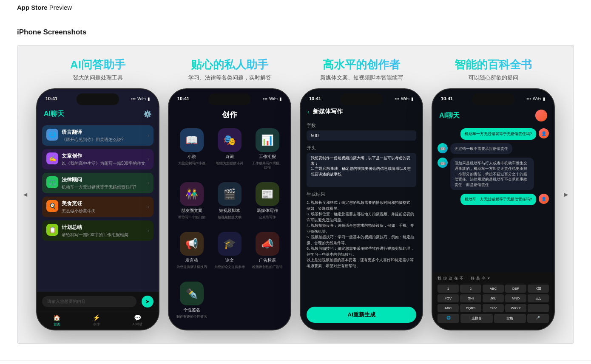  I want to click on ai-avatar-2: 🤖, so click(443, 163).